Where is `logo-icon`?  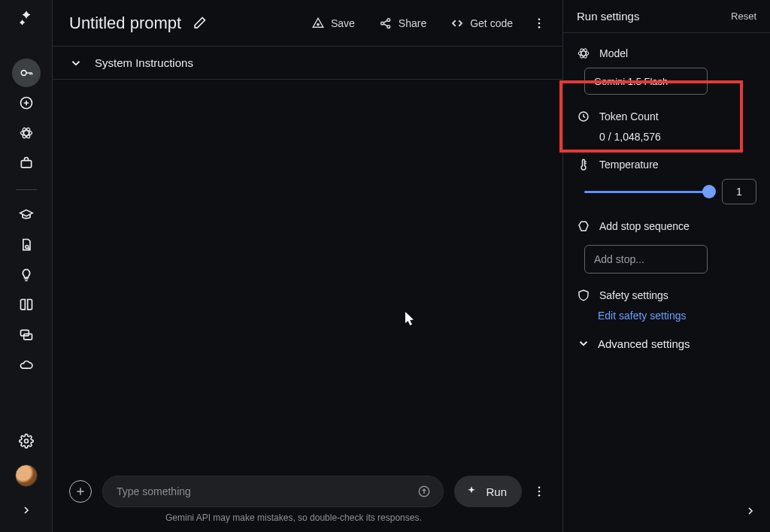 logo-icon is located at coordinates (26, 19).